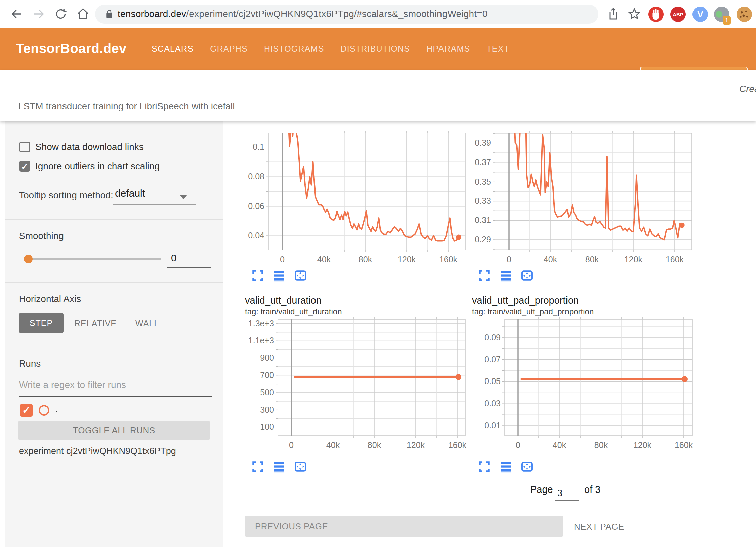 This screenshot has height=547, width=756. Describe the element at coordinates (283, 300) in the screenshot. I see `chart-title: valid_utt_duration` at that location.